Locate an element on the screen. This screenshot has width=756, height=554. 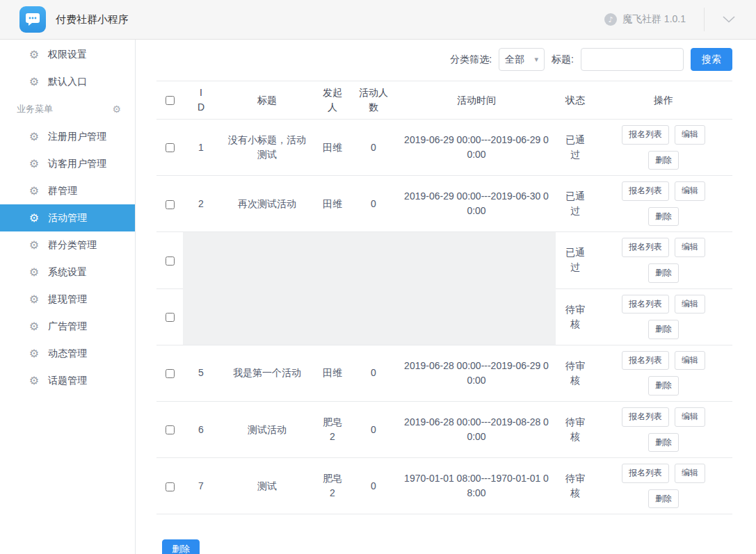
table-row: 7 测试 肥皂2 0 1970-01-01 08:00---1970-01-01… is located at coordinates (444, 487).